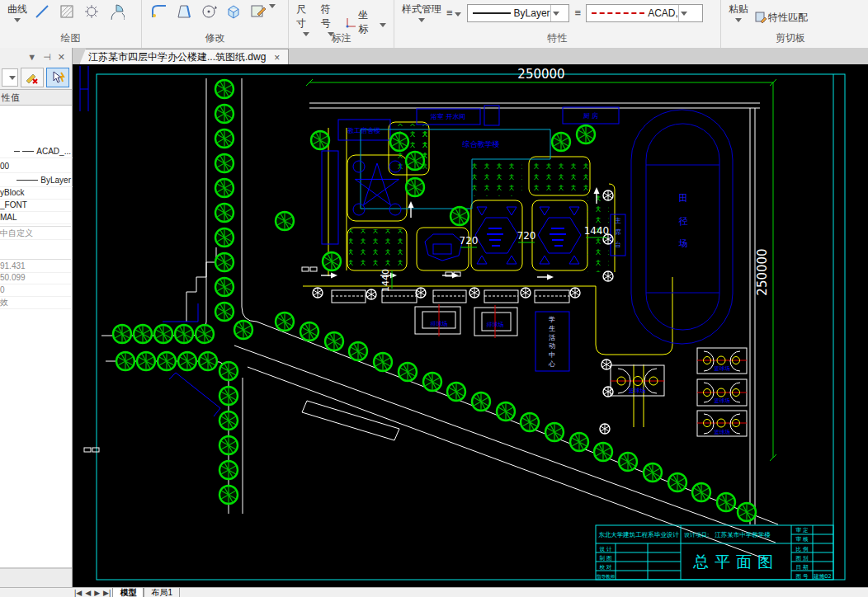 Image resolution: width=868 pixels, height=597 pixels. Describe the element at coordinates (78, 593) in the screenshot. I see `first-tab-button: |◀` at that location.